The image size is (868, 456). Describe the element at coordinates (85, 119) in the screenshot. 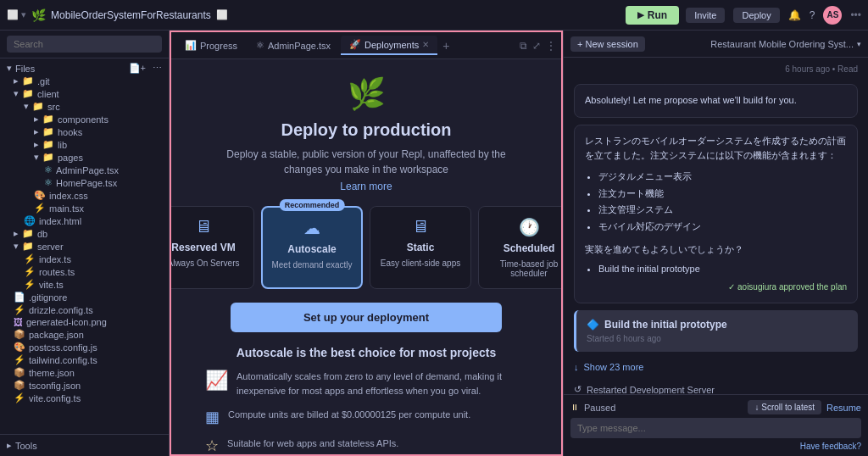

I see `tree-components: ▸ 📁 components` at that location.